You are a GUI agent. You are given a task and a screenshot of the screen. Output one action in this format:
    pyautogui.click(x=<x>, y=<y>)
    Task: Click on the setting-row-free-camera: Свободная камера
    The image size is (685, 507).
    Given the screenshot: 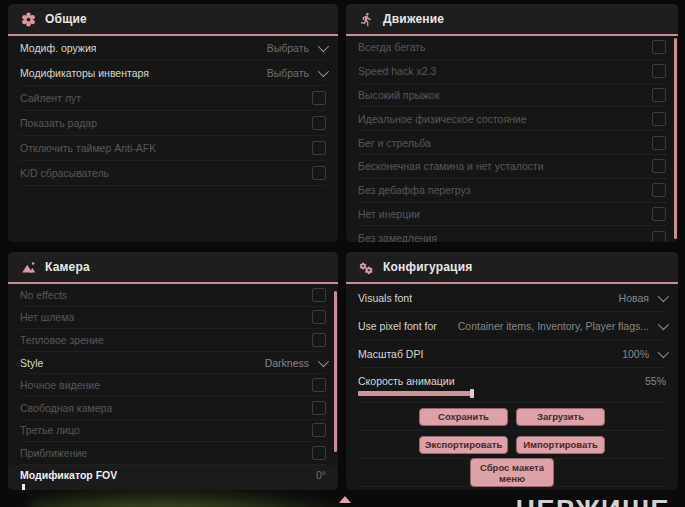 What is the action you would take?
    pyautogui.click(x=173, y=408)
    